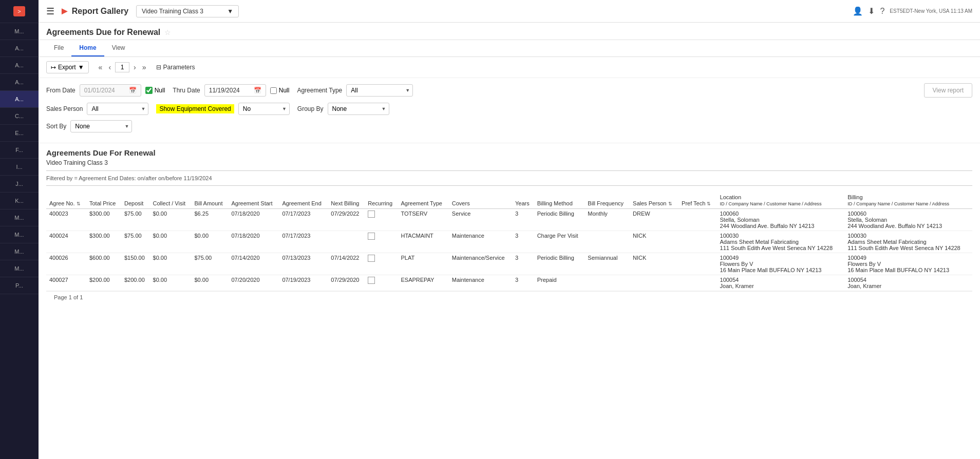  What do you see at coordinates (101, 126) in the screenshot?
I see `sort-by-select-wrap: None` at bounding box center [101, 126].